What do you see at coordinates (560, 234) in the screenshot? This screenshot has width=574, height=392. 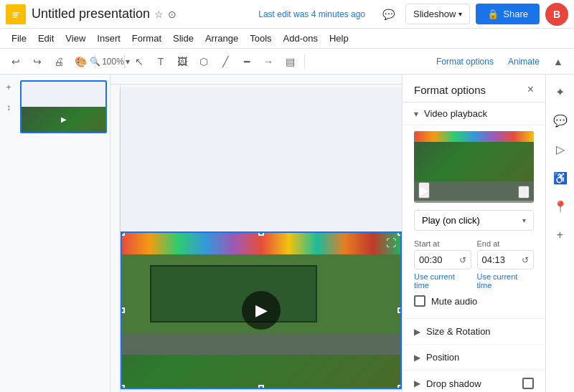 I see `right-icons-panel: ✦ 💬 ▷ ♿ 📍 +` at bounding box center [560, 234].